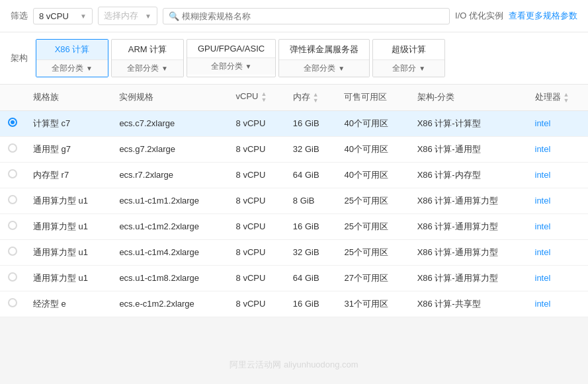  What do you see at coordinates (72, 68) in the screenshot?
I see `arch-tab-sub-x86: 全部分类▼` at bounding box center [72, 68].